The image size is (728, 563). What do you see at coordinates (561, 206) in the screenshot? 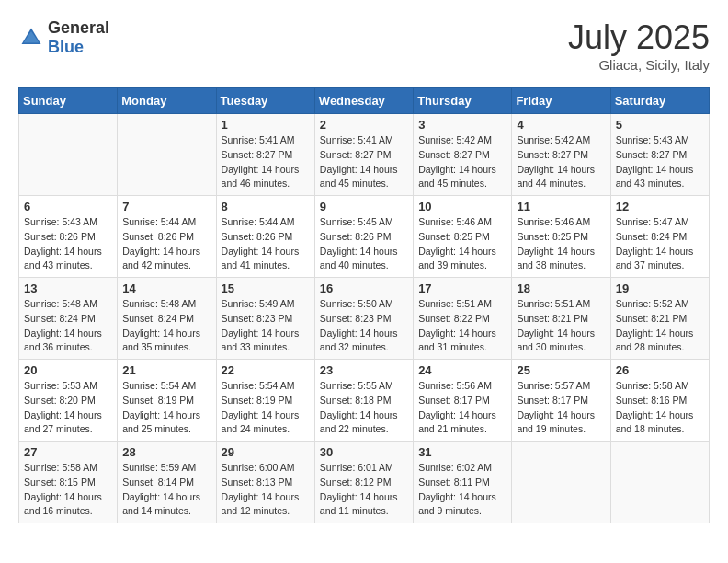
I see `day-number: 11` at bounding box center [561, 206].